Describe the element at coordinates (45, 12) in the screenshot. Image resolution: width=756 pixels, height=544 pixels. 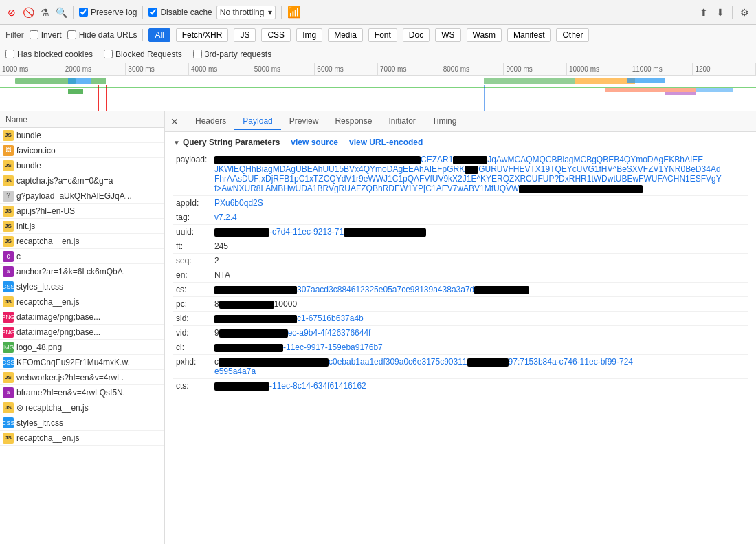
I see `filter-icon: ⚗` at that location.